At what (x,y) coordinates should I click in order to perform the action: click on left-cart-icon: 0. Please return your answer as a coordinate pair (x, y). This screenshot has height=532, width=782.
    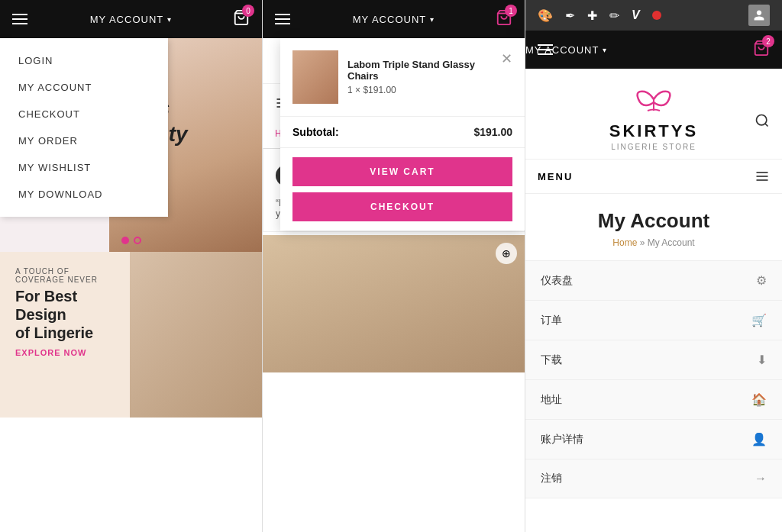
    Looking at the image, I should click on (241, 19).